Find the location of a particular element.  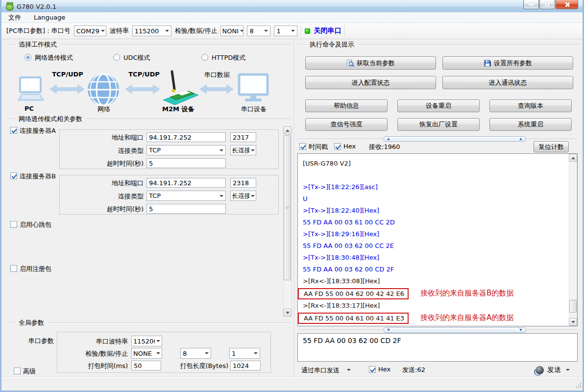

minimize-icon is located at coordinates (531, 5).